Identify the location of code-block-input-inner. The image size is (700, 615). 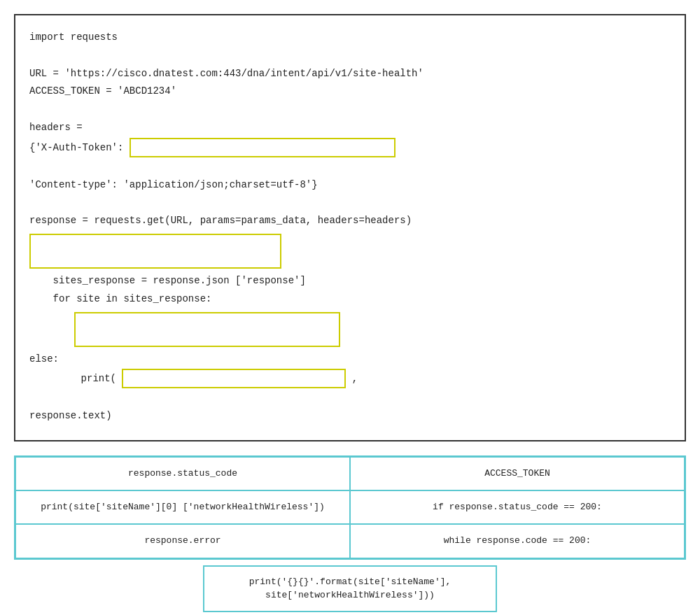
(350, 330).